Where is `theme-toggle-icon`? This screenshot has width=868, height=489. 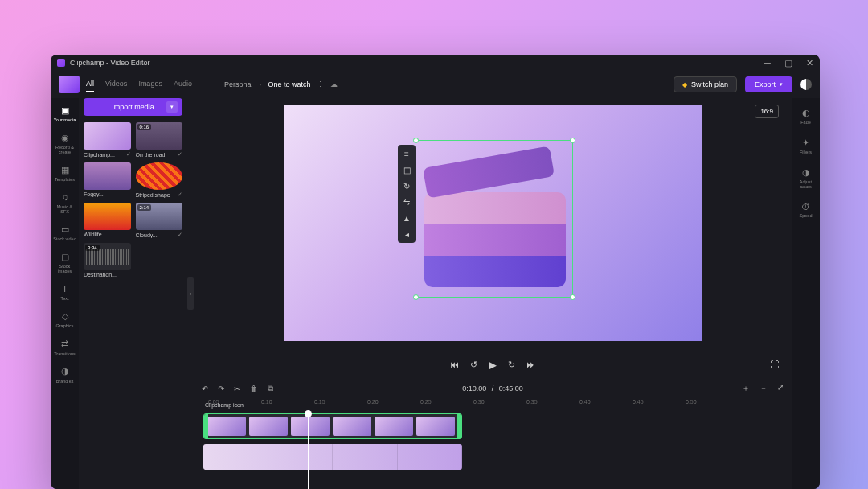 theme-toggle-icon is located at coordinates (806, 84).